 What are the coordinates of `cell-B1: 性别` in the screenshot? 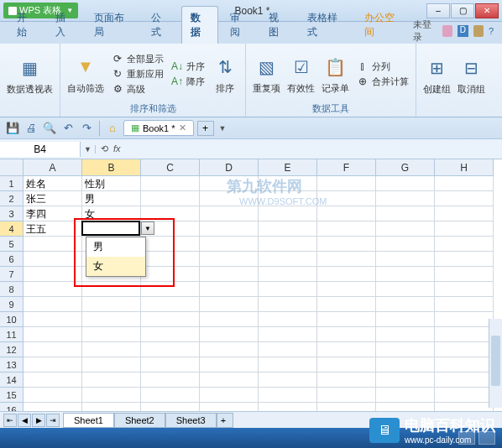 It's located at (112, 184).